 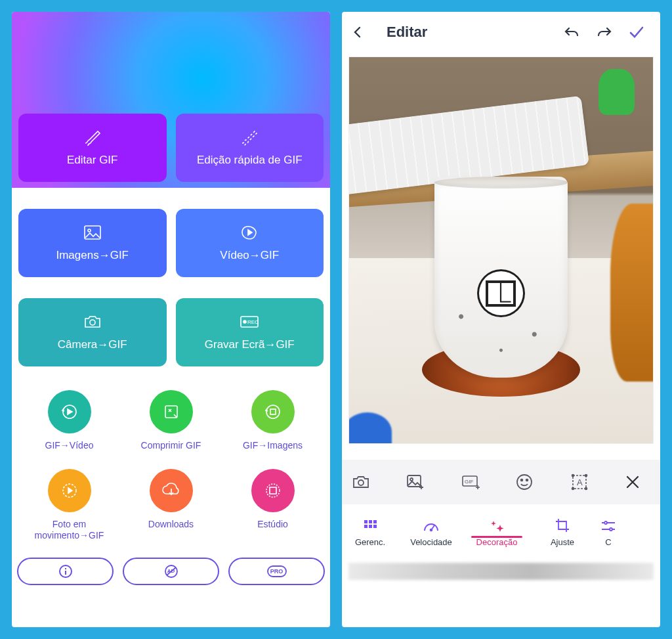 I want to click on back-button, so click(x=362, y=32).